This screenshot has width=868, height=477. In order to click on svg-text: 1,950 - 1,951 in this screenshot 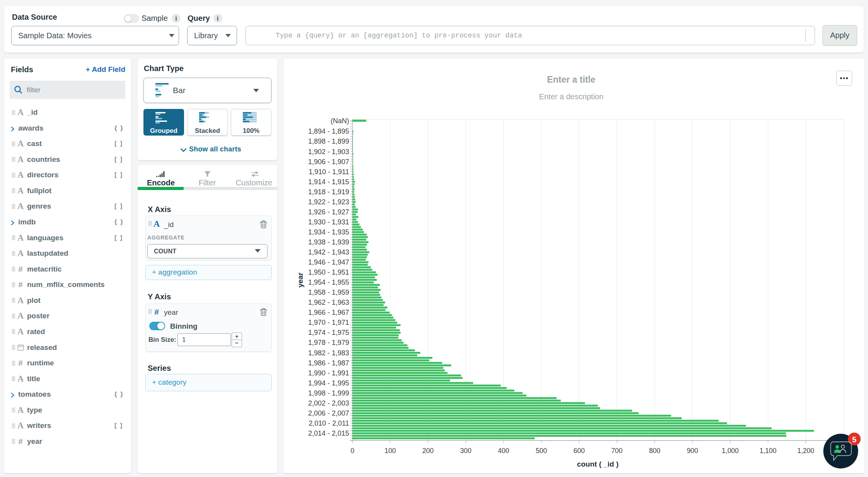, I will do `click(329, 272)`.